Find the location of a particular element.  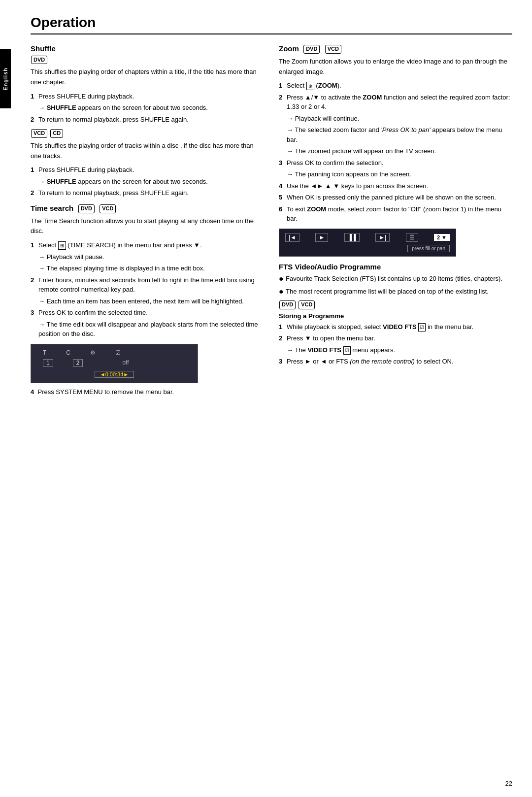

shuffle-vcdcd-step-1: 1 Press SHUFFLE during playback. is located at coordinates (147, 170).